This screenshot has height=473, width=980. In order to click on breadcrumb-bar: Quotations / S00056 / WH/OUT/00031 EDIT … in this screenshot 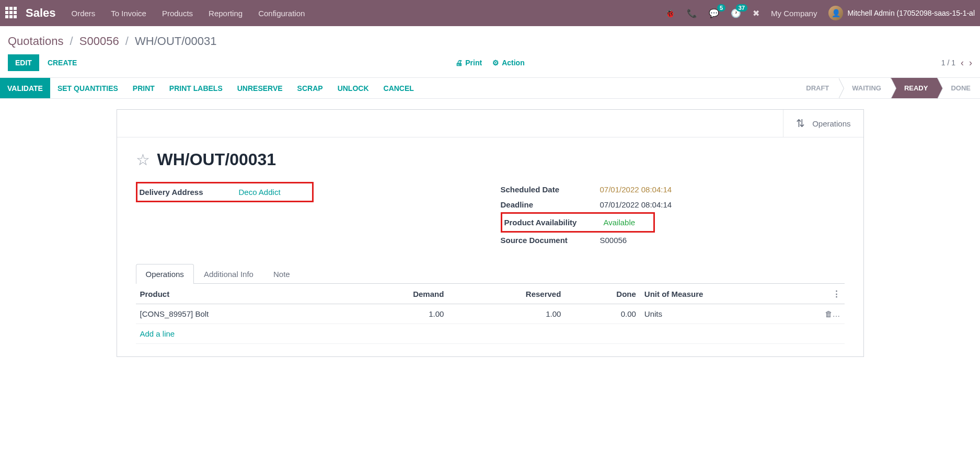, I will do `click(490, 52)`.